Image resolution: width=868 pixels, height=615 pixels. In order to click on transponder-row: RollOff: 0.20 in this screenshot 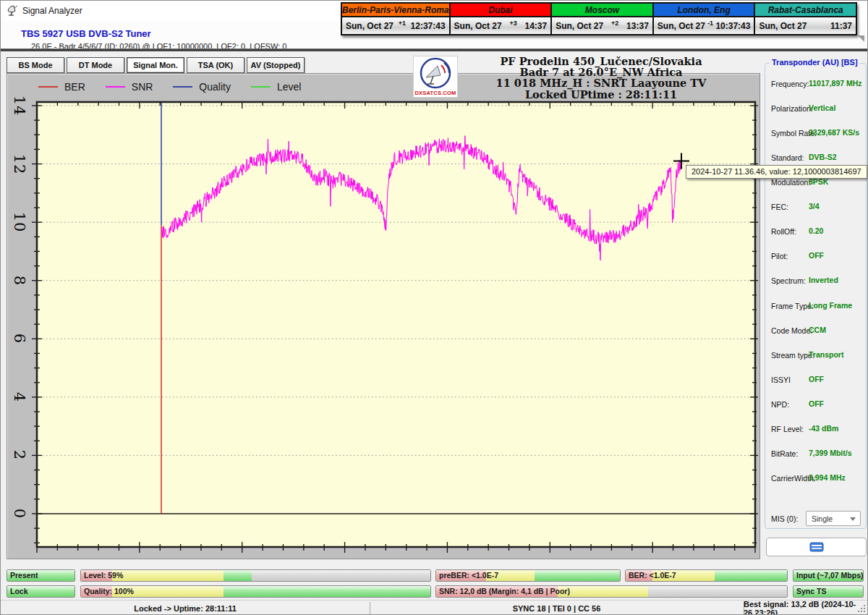, I will do `click(816, 233)`.